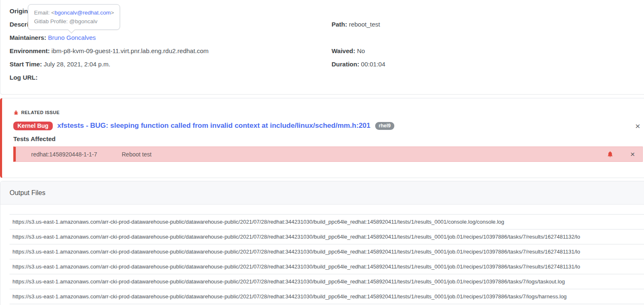 The image size is (644, 305). Describe the element at coordinates (44, 12) in the screenshot. I see `email-prefix: Email: <` at that location.